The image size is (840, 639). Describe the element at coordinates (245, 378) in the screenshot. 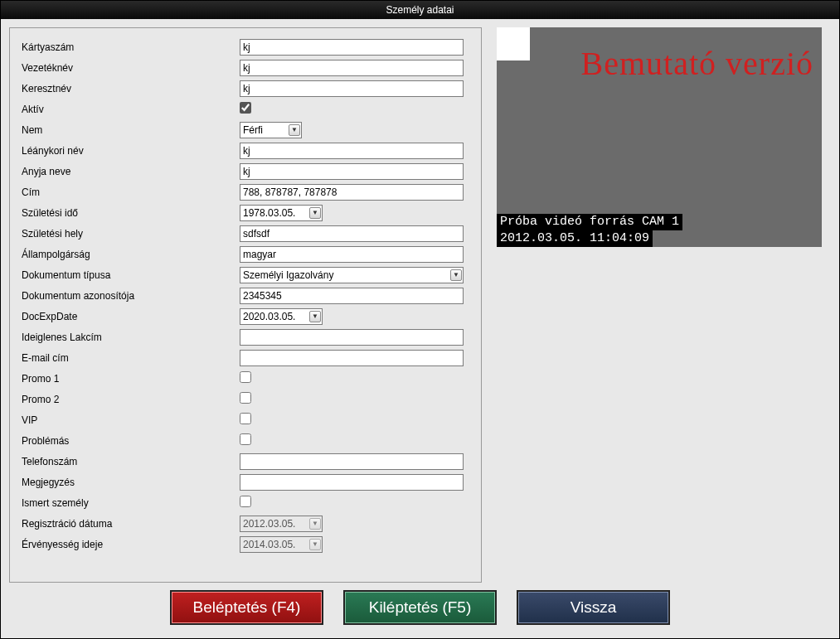

I see `row-promo1: Promo 1` at that location.